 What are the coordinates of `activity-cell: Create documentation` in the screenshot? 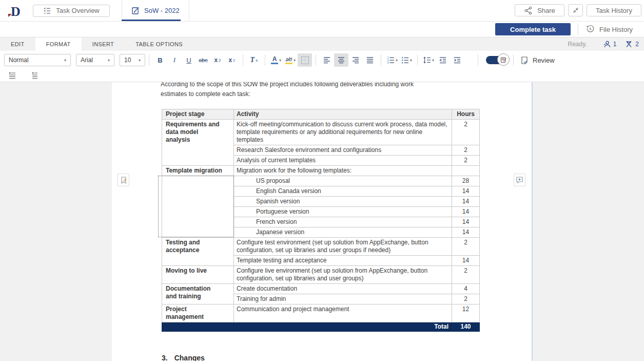 It's located at (343, 289).